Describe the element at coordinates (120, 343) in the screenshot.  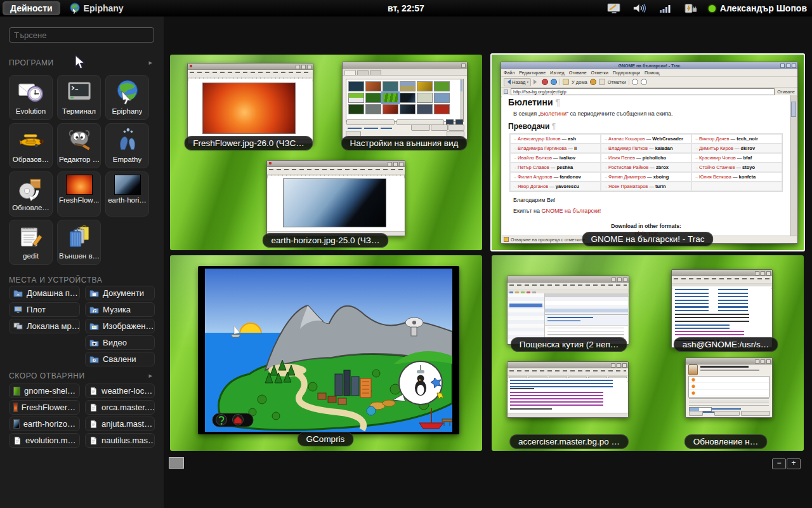
I see `place-videos: Видео` at that location.